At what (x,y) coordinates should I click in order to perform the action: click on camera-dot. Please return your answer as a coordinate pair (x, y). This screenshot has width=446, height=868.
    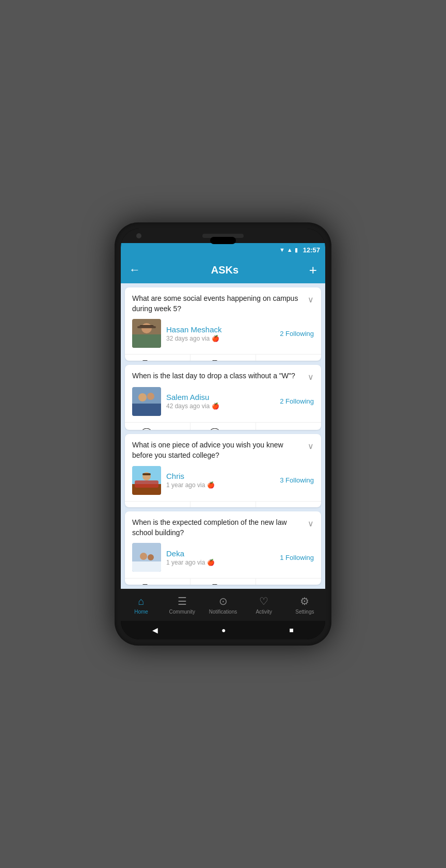
    Looking at the image, I should click on (139, 236).